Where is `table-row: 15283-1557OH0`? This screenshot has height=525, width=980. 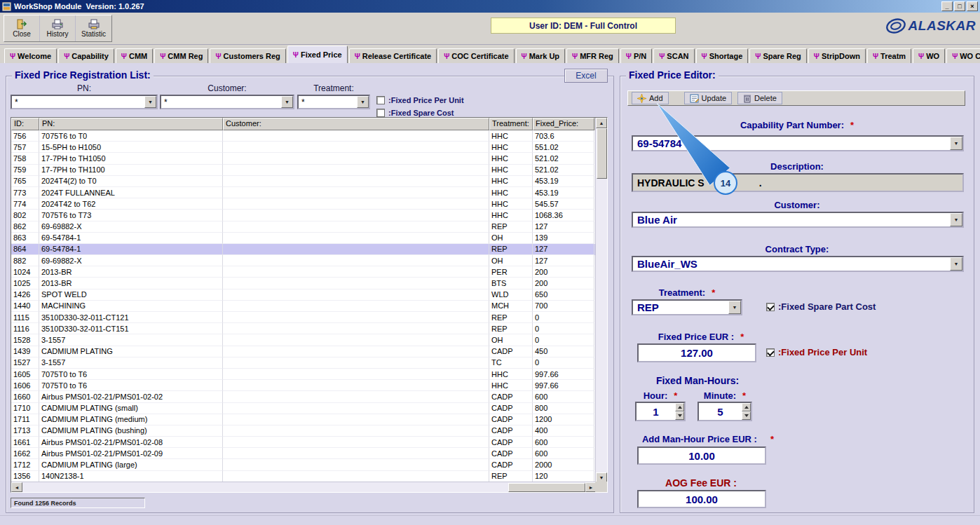
table-row: 15283-1557OH0 is located at coordinates (304, 340).